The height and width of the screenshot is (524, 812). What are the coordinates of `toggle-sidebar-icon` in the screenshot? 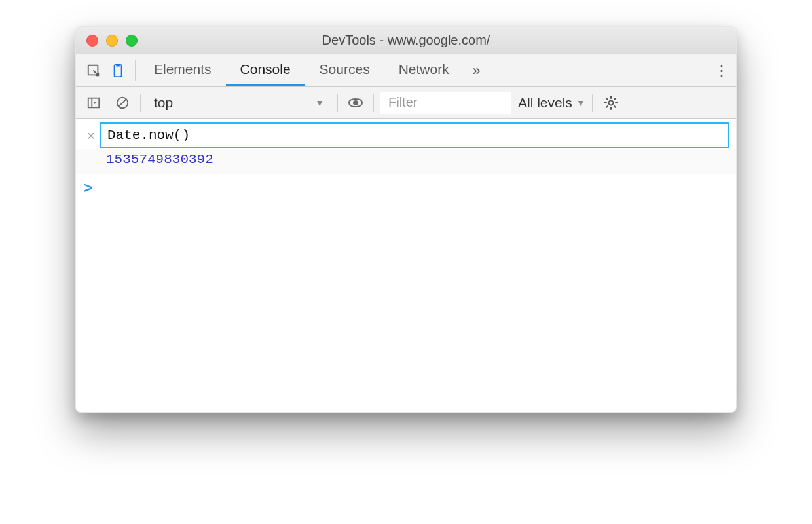 It's located at (94, 103).